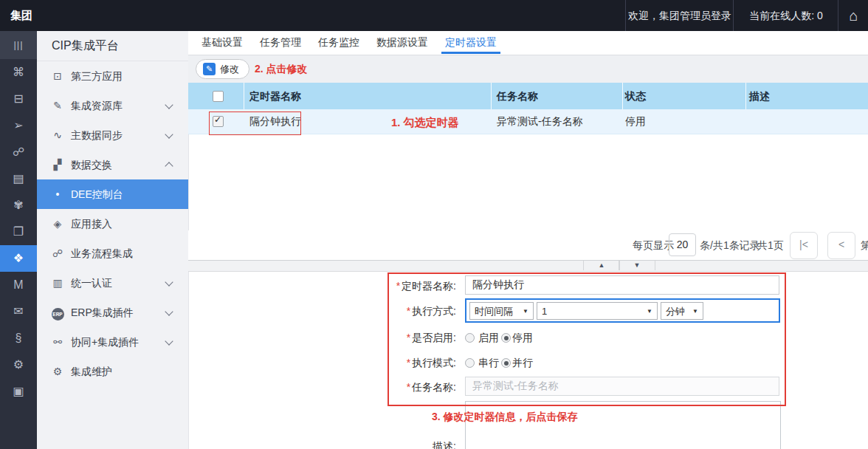 This screenshot has width=868, height=449. Describe the element at coordinates (18, 99) in the screenshot. I see `panel-settings-icon: ⊟` at that location.